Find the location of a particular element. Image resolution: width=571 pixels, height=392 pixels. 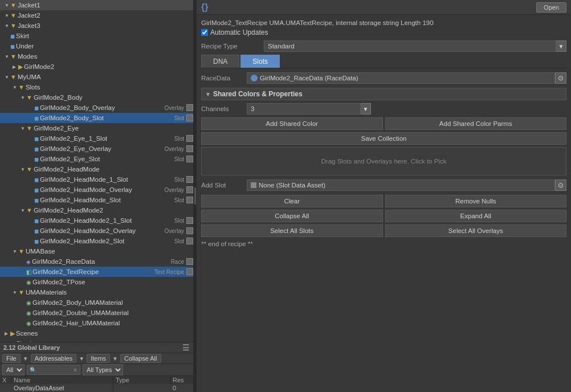

add-shared-color-btn: Add Shared Color is located at coordinates (292, 124).